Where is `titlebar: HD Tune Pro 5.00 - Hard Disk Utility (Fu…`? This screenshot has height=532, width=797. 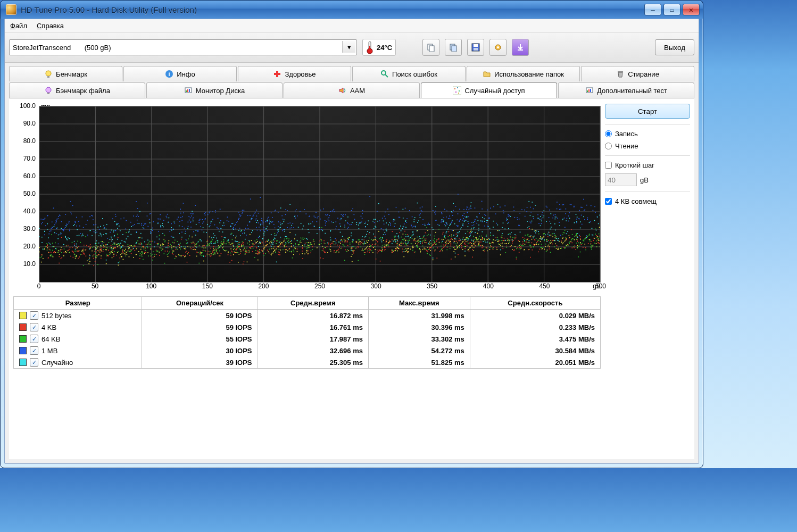
titlebar: HD Tune Pro 5.00 - Hard Disk Utility (Fu… is located at coordinates (352, 10).